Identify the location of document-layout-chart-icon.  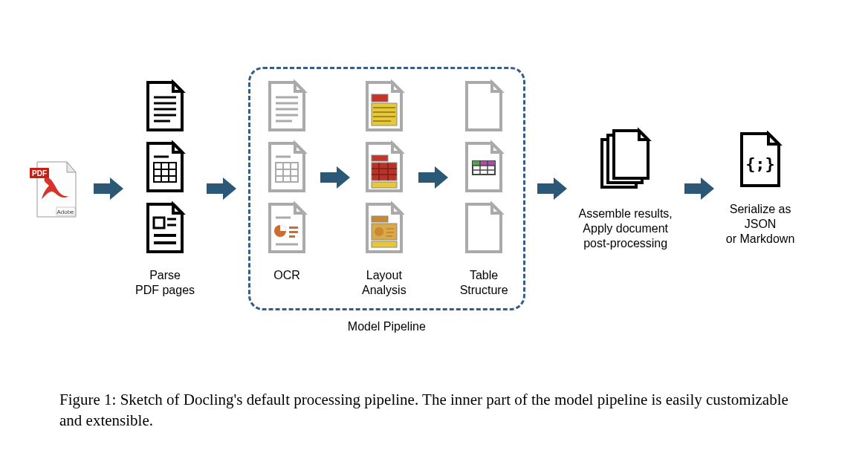
(384, 228).